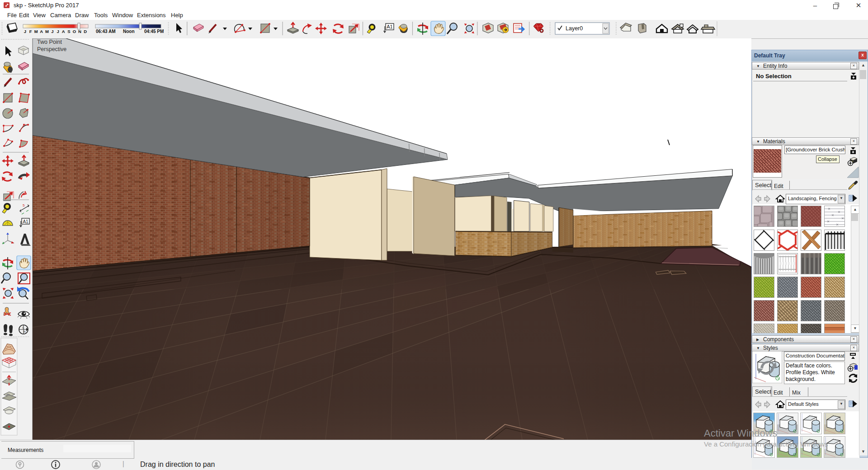 The height and width of the screenshot is (470, 868). What do you see at coordinates (52, 49) in the screenshot?
I see `svg-text: Perspective` at bounding box center [52, 49].